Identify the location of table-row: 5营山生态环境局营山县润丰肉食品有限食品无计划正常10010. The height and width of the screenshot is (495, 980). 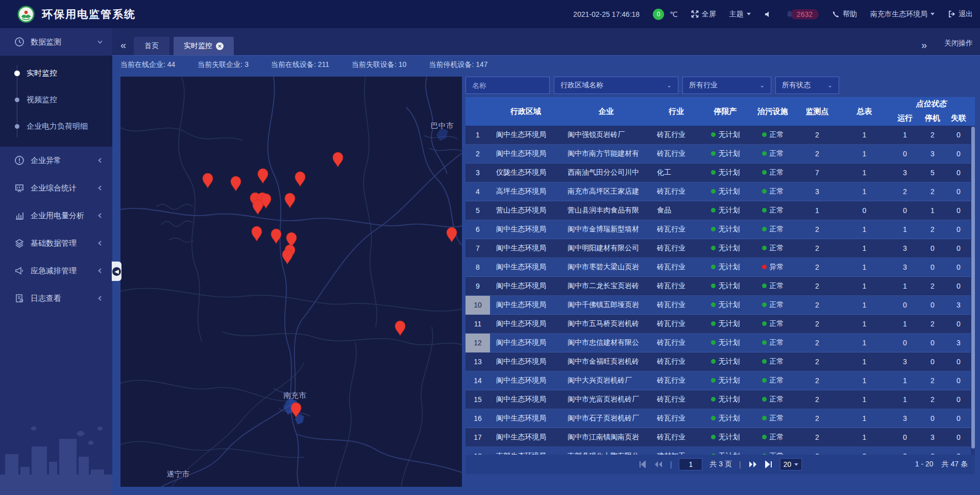
(720, 210).